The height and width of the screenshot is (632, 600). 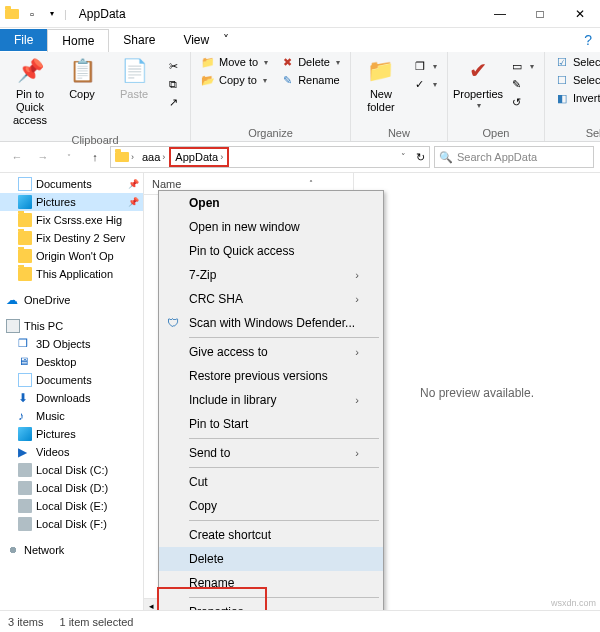 I want to click on open-button: ▭▾, so click(x=522, y=66).